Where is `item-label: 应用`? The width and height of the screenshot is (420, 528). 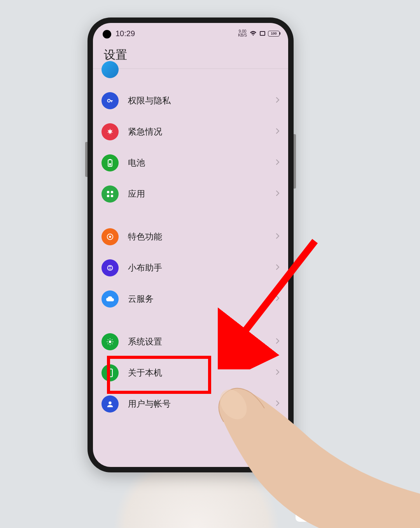 item-label: 应用 is located at coordinates (202, 194).